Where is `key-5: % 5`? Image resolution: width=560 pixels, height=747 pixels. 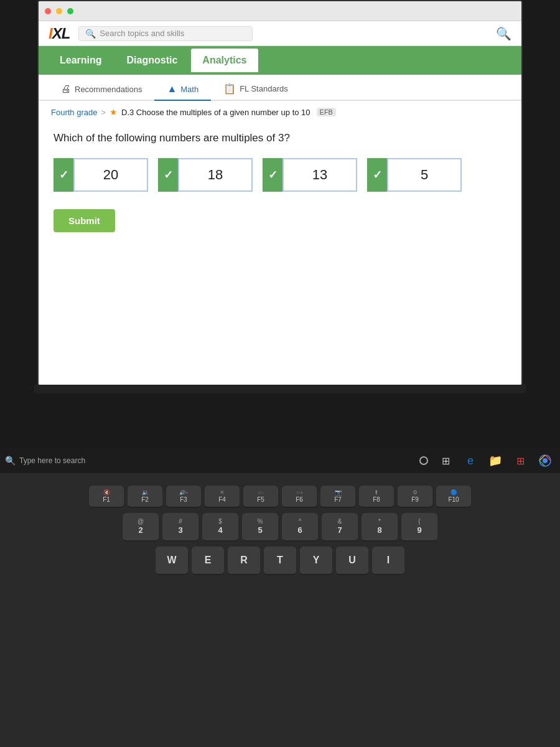
key-5: % 5 is located at coordinates (260, 527).